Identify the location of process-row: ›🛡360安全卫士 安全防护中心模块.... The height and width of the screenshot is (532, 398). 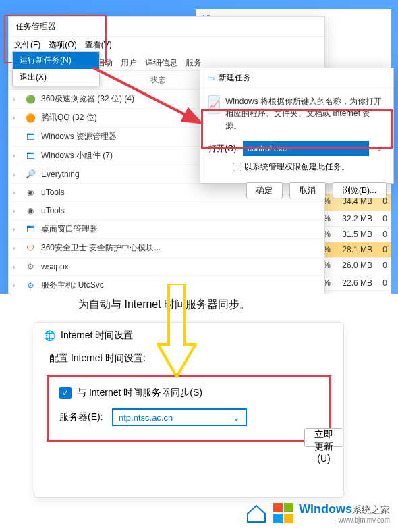
(167, 248).